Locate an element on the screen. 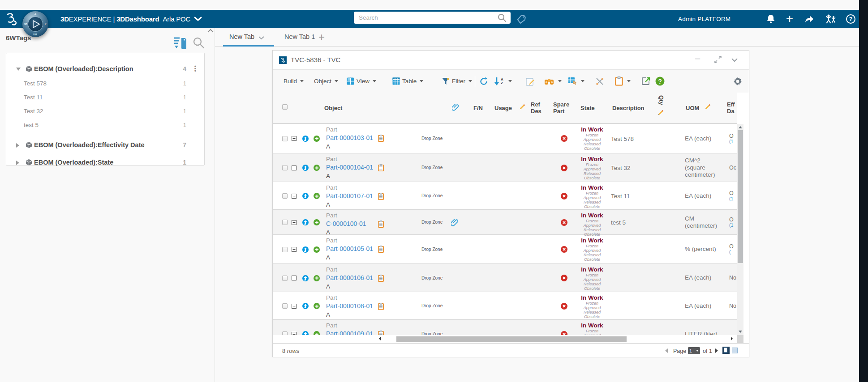 The image size is (868, 382). search-icon is located at coordinates (502, 18).